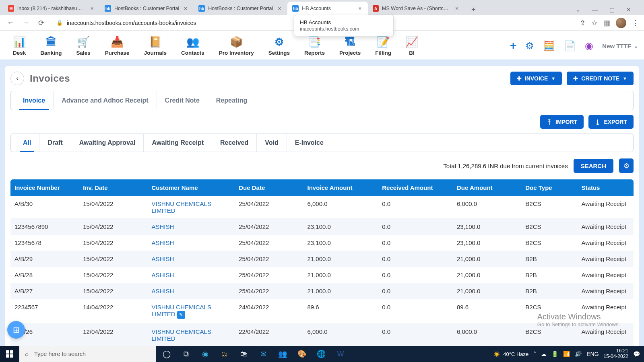  What do you see at coordinates (263, 354) in the screenshot?
I see `mail-icon: ✉` at bounding box center [263, 354].